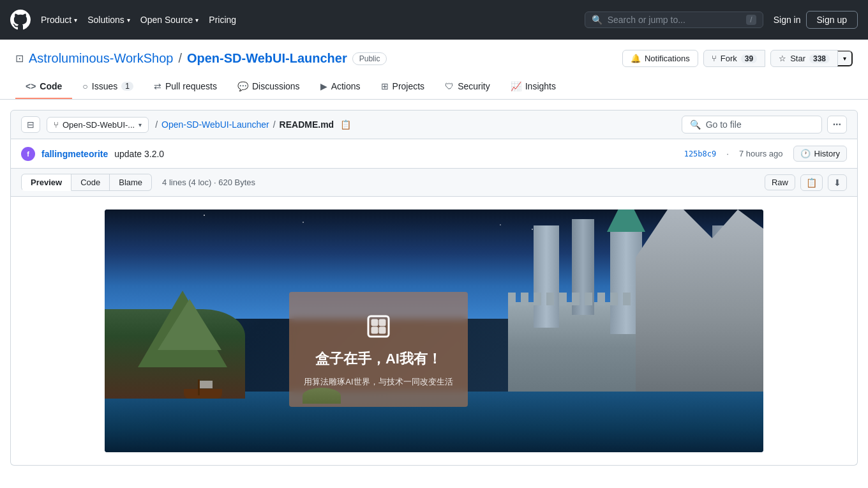 The image size is (868, 488). What do you see at coordinates (206, 385) in the screenshot?
I see `ship-sail` at bounding box center [206, 385].